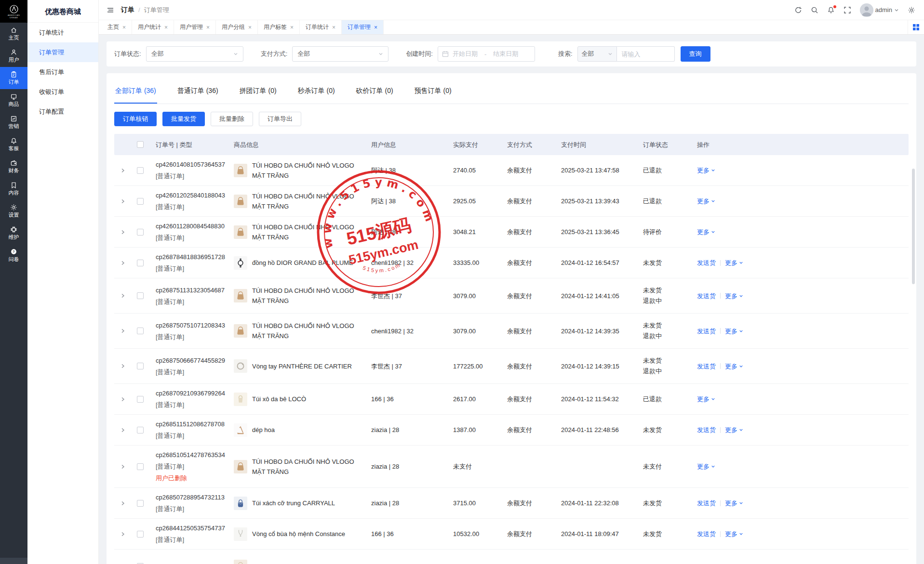 The width and height of the screenshot is (924, 564). I want to click on page-tab: 用户管理×, so click(195, 27).